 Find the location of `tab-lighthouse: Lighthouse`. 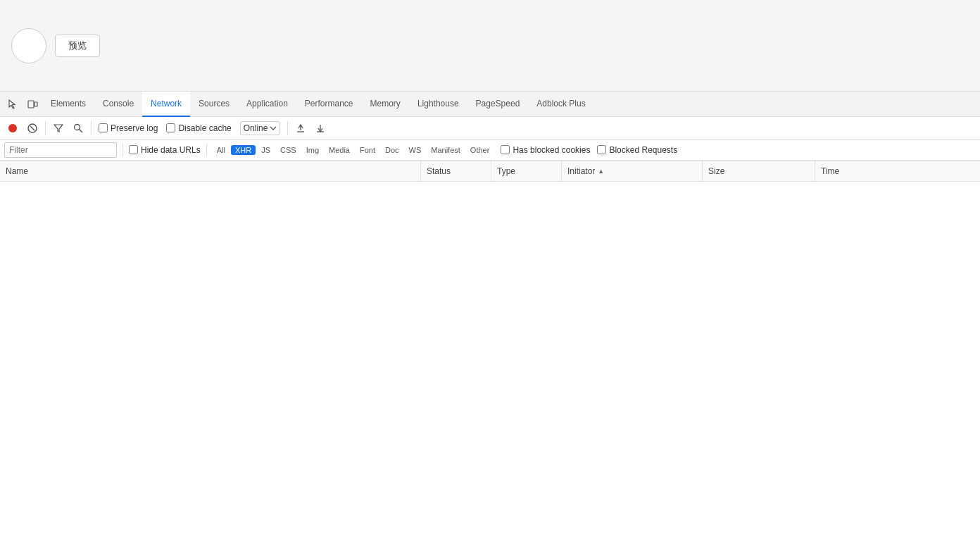

tab-lighthouse: Lighthouse is located at coordinates (438, 104).